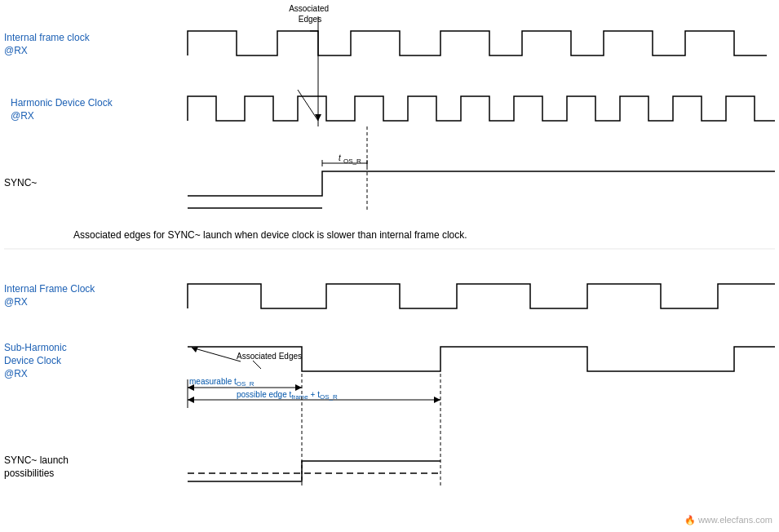  Describe the element at coordinates (437, 400) in the screenshot. I see `possible-arrow-right` at that location.